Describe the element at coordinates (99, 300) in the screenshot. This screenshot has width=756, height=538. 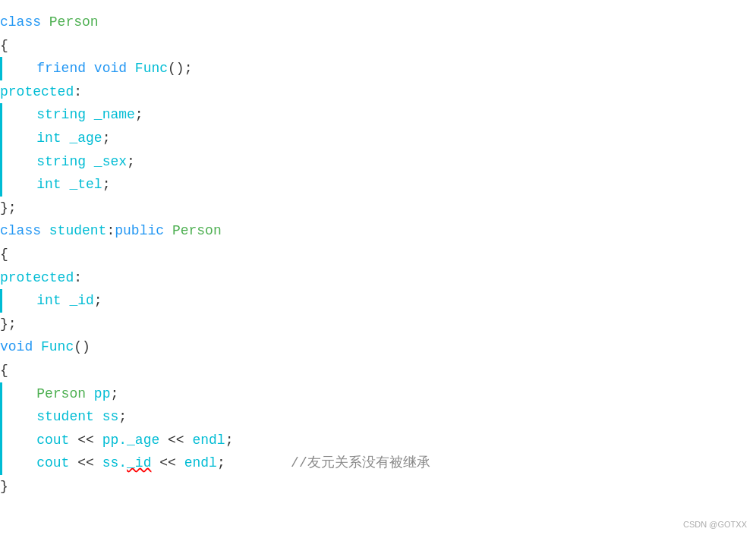
I see `semi-5: ;` at that location.